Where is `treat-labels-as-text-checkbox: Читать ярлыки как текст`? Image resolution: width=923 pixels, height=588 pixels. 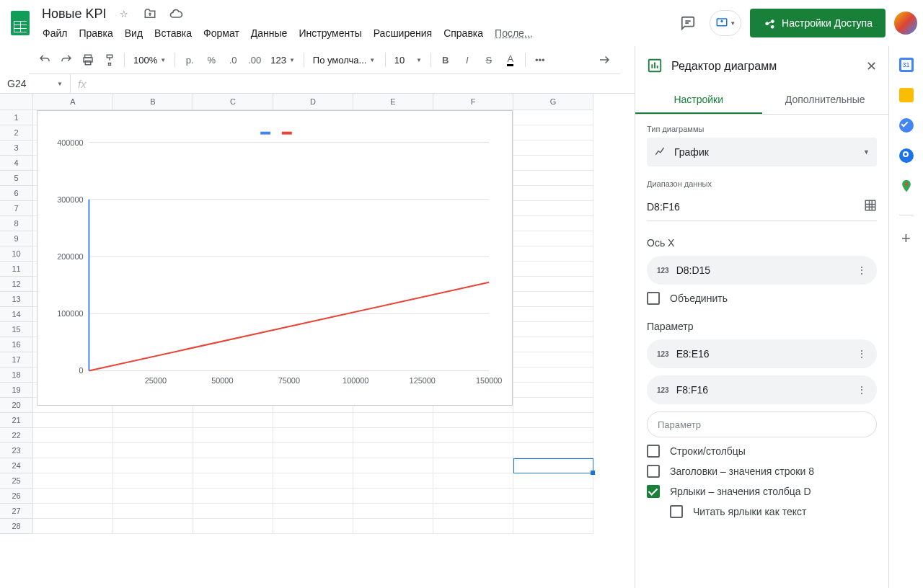
treat-labels-as-text-checkbox: Читать ярлыки как текст is located at coordinates (773, 512).